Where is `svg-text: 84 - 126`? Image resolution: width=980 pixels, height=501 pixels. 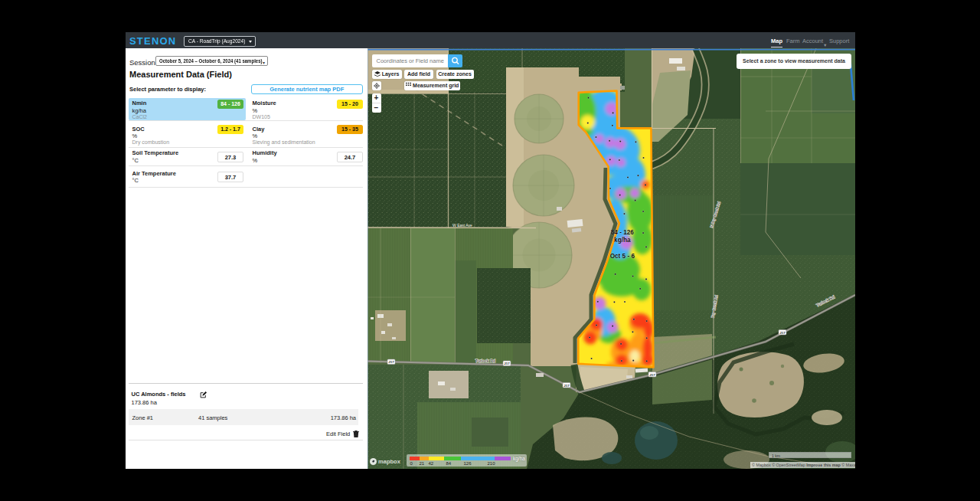 svg-text: 84 - 126 is located at coordinates (622, 233).